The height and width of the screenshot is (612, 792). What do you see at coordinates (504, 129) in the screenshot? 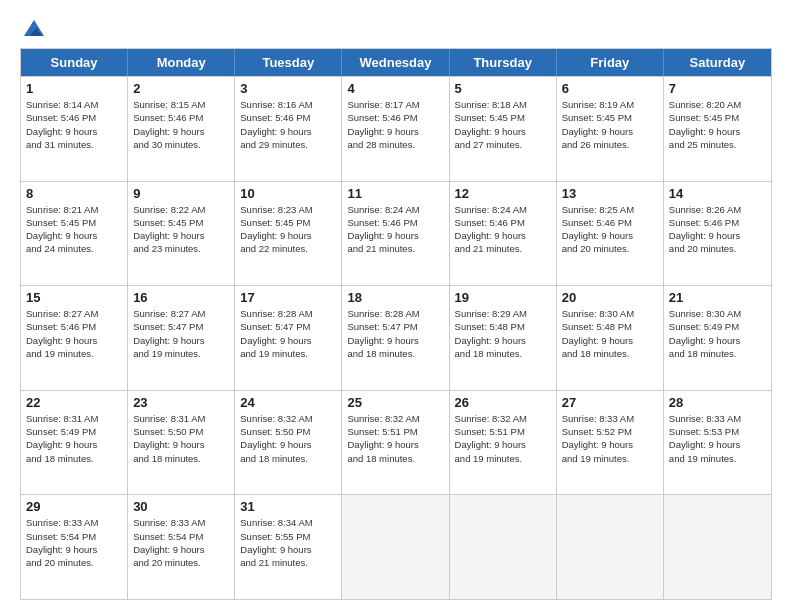
I see `calendar-day-5: 5Sunrise: 8:18 AM Sunset: 5:45 PM Daylig…` at bounding box center [504, 129].